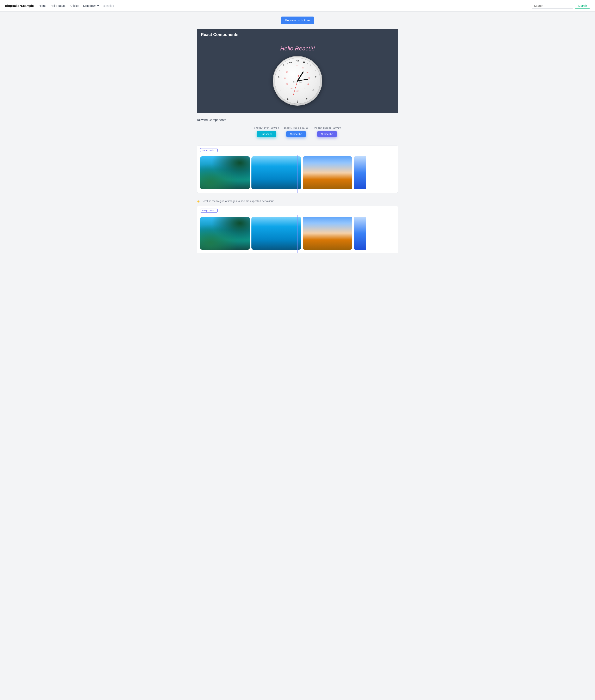 This screenshot has width=595, height=700. I want to click on subscribe-button-indigo: Subscribe, so click(327, 134).